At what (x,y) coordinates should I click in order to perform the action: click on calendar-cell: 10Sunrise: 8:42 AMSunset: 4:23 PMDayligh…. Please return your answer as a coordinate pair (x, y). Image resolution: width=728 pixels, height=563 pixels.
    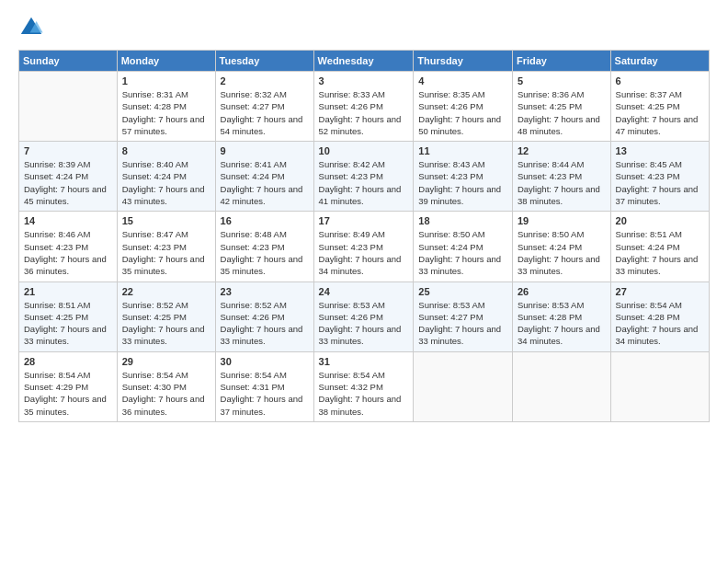
    Looking at the image, I should click on (364, 177).